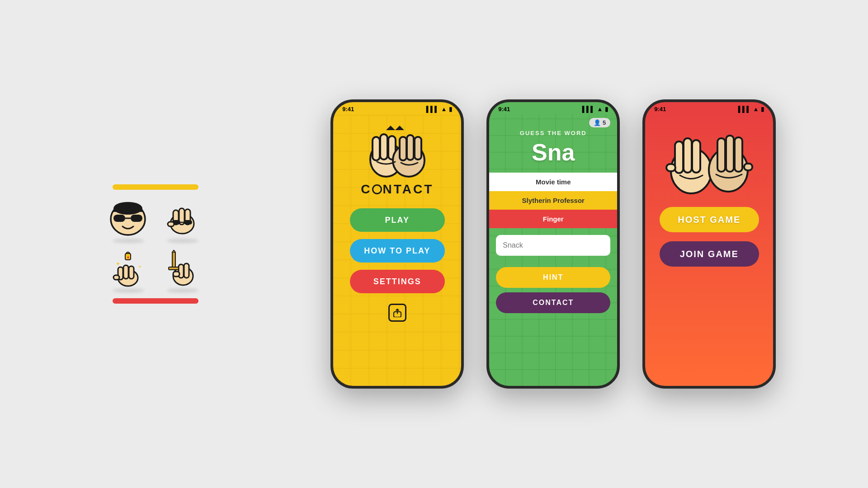 This screenshot has width=868, height=488. What do you see at coordinates (660, 109) in the screenshot?
I see `phone3-time: 9:41` at bounding box center [660, 109].